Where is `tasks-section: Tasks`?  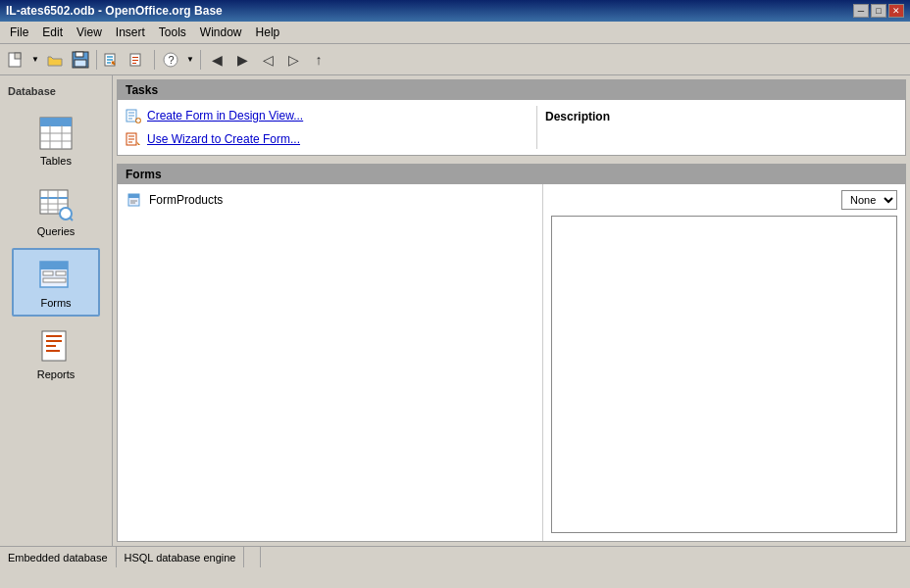 tasks-section: Tasks is located at coordinates (512, 118).